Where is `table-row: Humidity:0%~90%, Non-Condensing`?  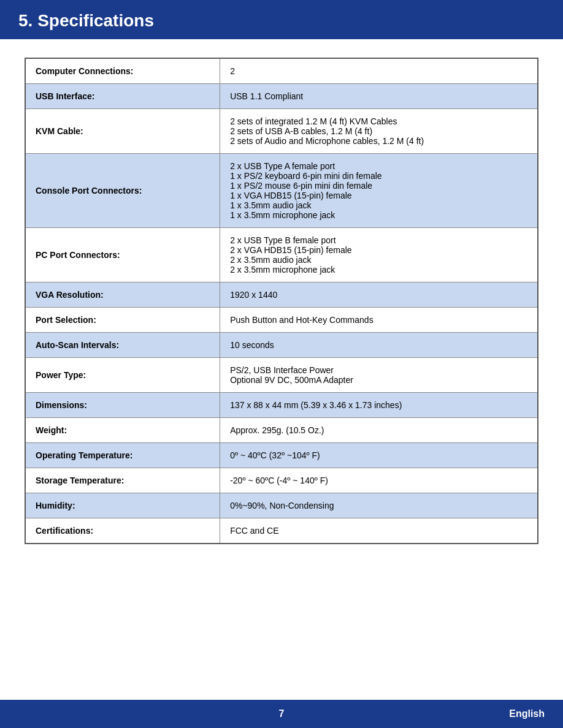
table-row: Humidity:0%~90%, Non-Condensing is located at coordinates (282, 506).